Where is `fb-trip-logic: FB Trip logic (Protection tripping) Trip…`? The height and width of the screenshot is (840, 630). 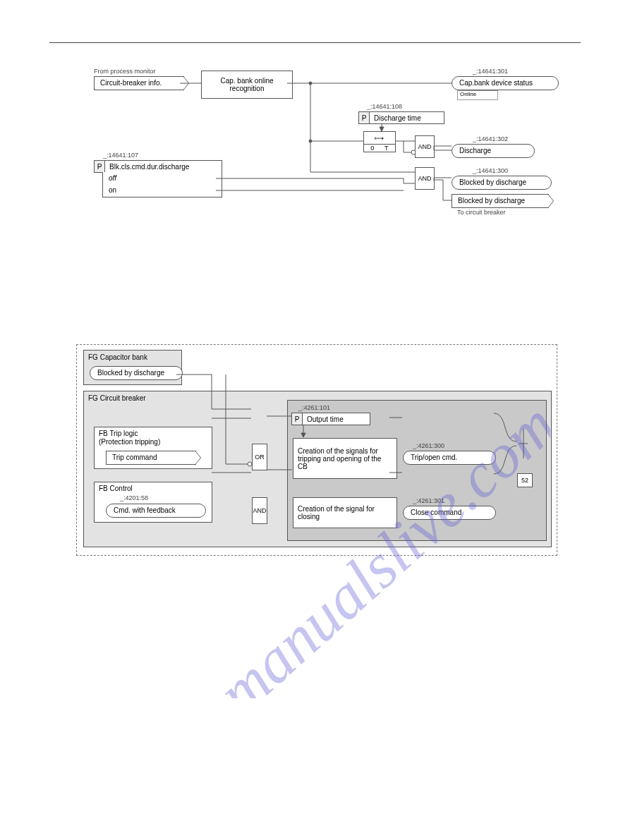
fb-trip-logic: FB Trip logic (Protection tripping) Trip… is located at coordinates (153, 448).